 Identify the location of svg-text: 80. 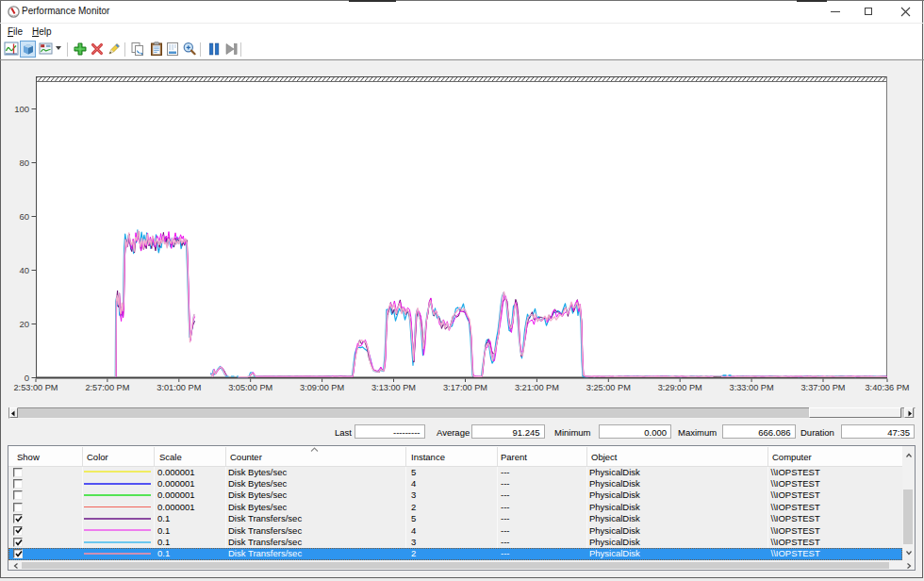
(25, 162).